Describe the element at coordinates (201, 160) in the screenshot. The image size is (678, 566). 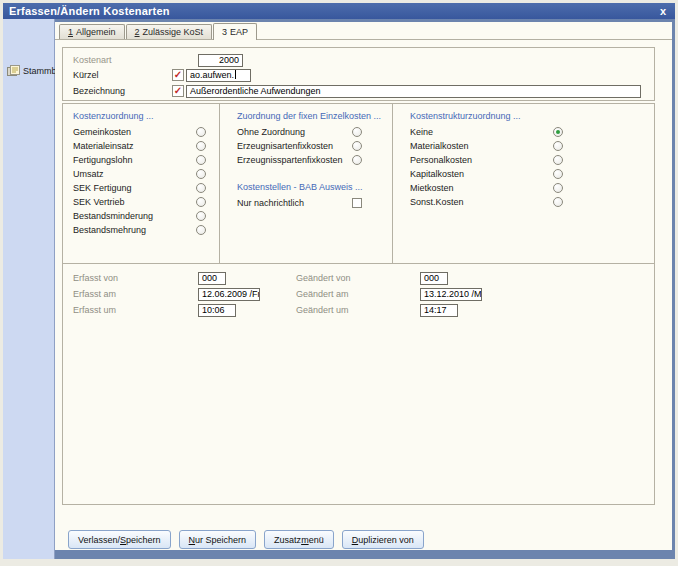
I see `radio-fertigungslohn` at that location.